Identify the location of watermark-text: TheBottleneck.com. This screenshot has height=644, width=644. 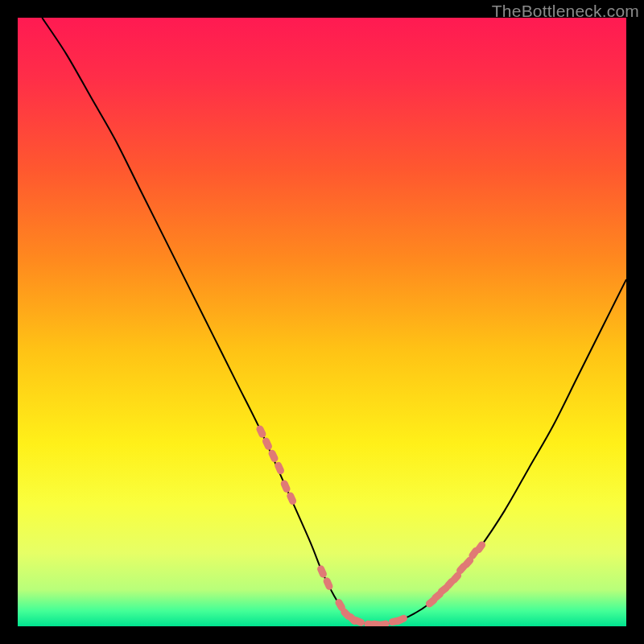
(565, 11).